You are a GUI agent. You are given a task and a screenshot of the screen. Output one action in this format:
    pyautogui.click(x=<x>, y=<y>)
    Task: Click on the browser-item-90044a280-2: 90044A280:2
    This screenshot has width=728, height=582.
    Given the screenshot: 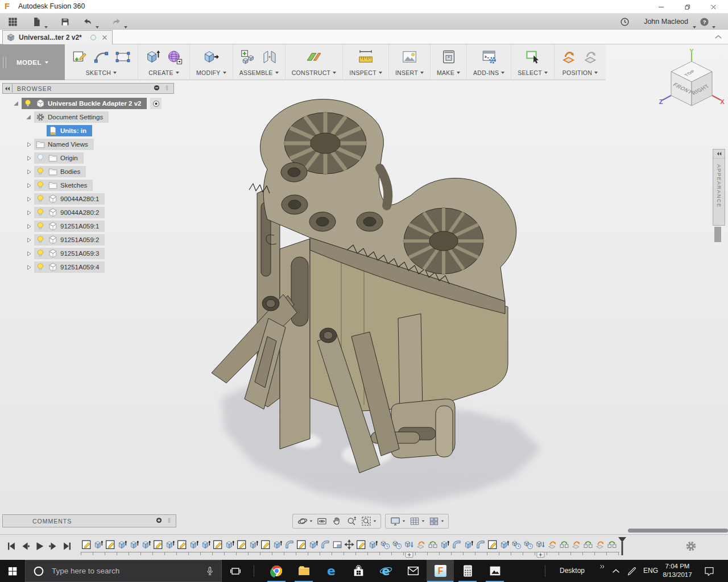 What is the action you would take?
    pyautogui.click(x=89, y=213)
    